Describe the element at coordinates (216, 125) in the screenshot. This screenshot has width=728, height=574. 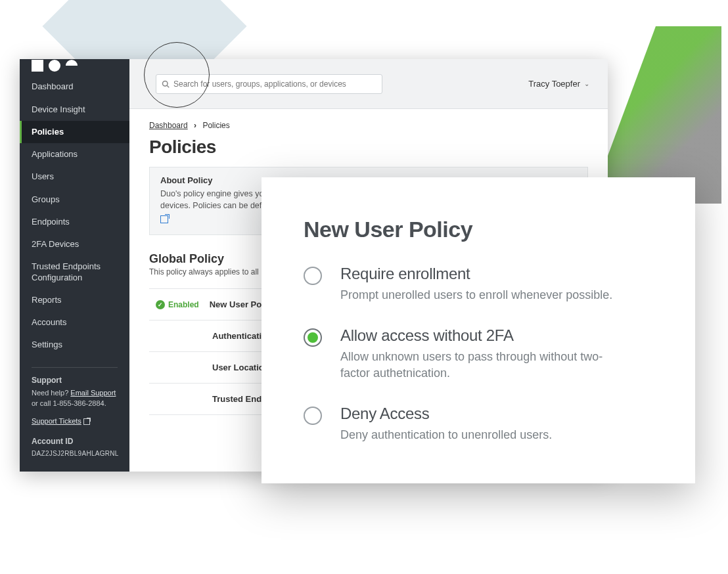
I see `breadcrumb-current: Policies` at that location.